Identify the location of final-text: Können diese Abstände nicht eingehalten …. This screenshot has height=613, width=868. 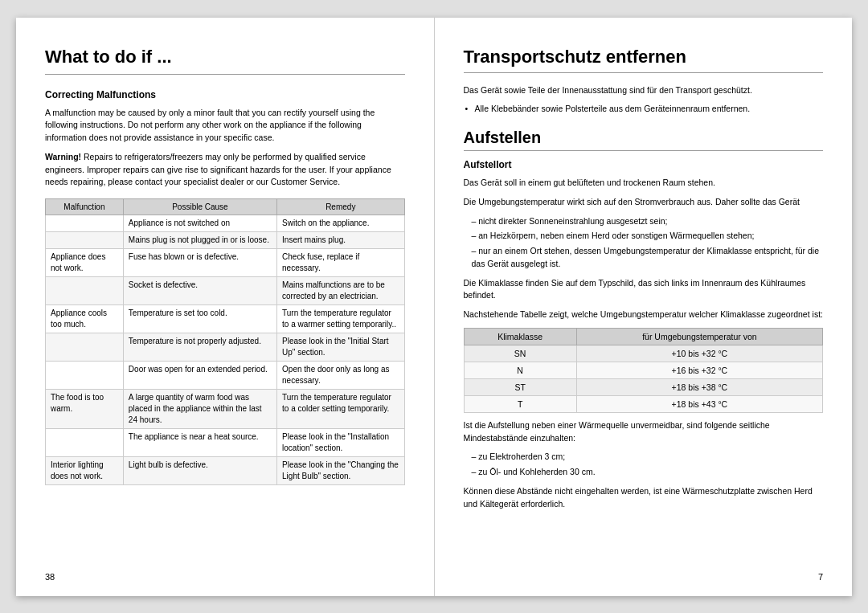
(644, 498).